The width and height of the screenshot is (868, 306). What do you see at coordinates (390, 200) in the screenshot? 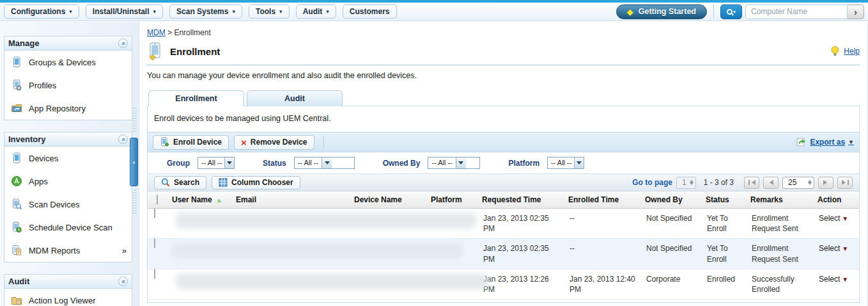
I see `col-device-name: Device Name` at bounding box center [390, 200].